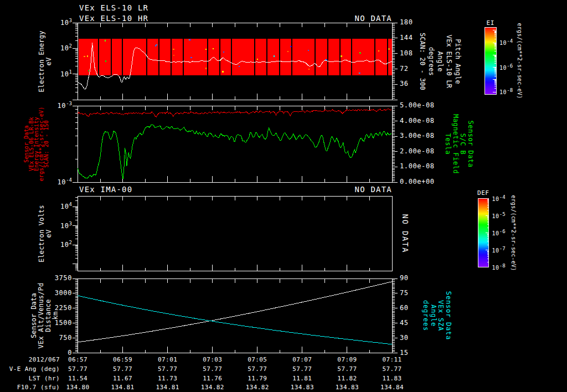 This screenshot has height=392, width=567. Describe the element at coordinates (406, 38) in the screenshot. I see `y-axis-tick-label: 144` at that location.